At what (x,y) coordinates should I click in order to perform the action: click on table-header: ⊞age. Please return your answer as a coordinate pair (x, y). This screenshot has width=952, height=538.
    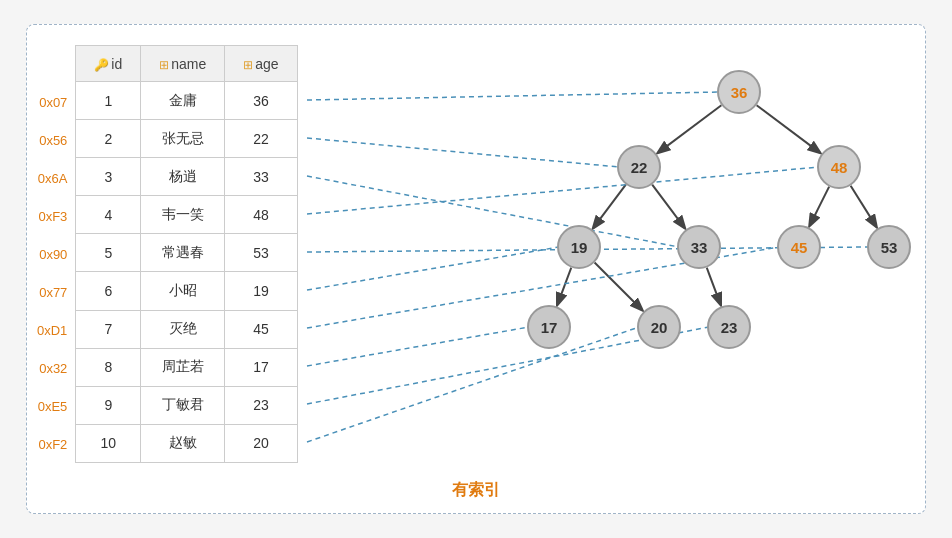
    Looking at the image, I should click on (261, 64).